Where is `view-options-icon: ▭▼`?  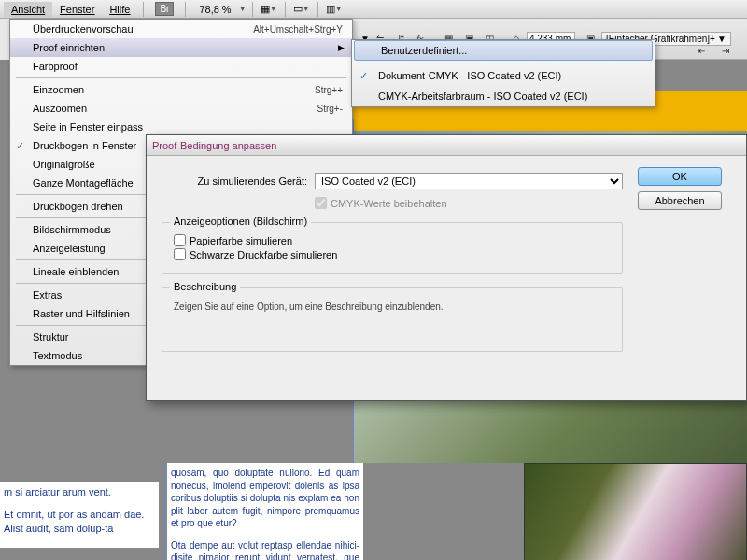 view-options-icon: ▭▼ is located at coordinates (302, 9).